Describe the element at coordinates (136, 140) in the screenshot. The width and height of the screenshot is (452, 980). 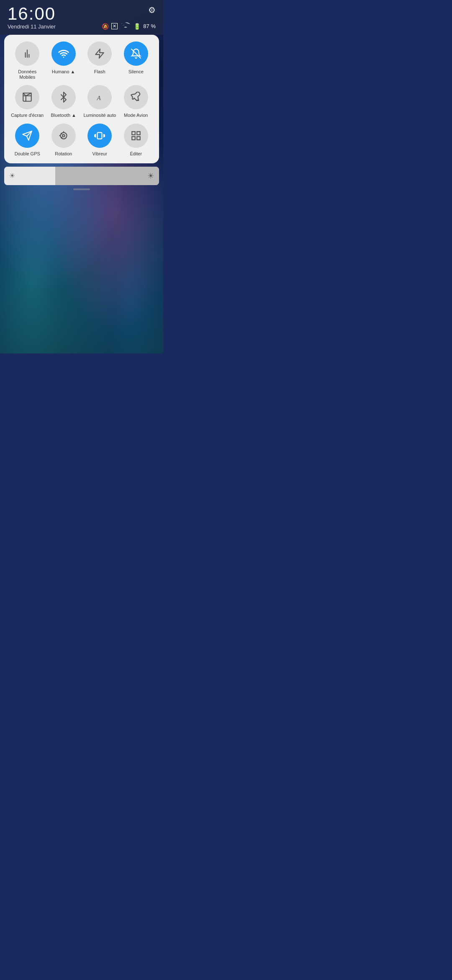
I see `qs-item-edit: Éditer` at that location.